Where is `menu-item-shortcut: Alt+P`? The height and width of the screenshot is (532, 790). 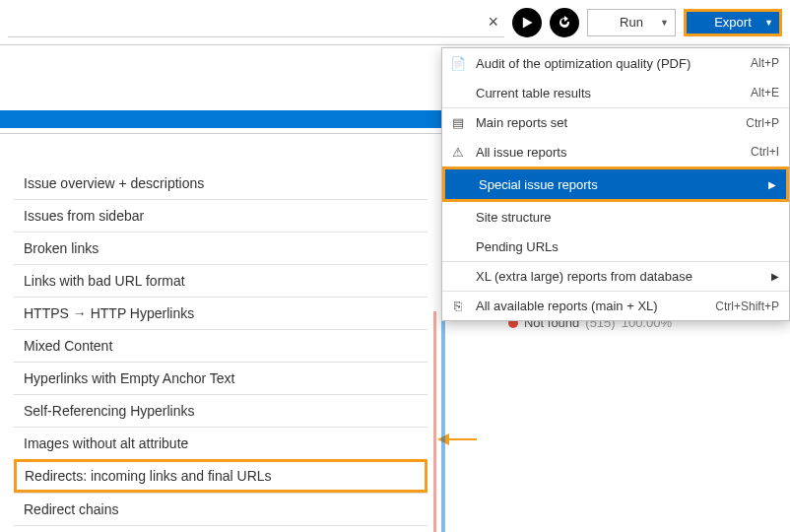 menu-item-shortcut: Alt+P is located at coordinates (764, 63).